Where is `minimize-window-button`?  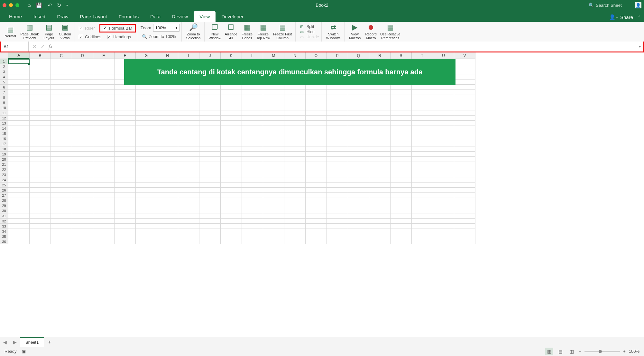 minimize-window-button is located at coordinates (11, 5).